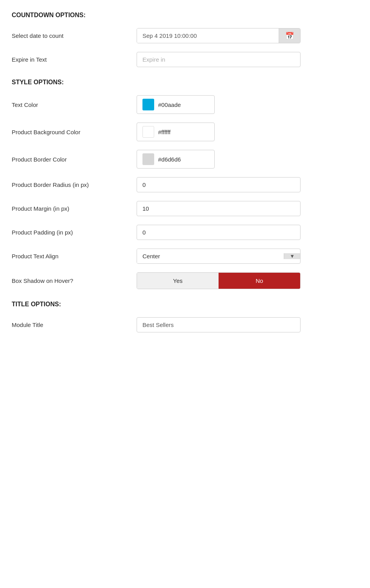 This screenshot has height=588, width=370. Describe the element at coordinates (185, 59) in the screenshot. I see `expire-in-text-row: Expire in Text` at that location.